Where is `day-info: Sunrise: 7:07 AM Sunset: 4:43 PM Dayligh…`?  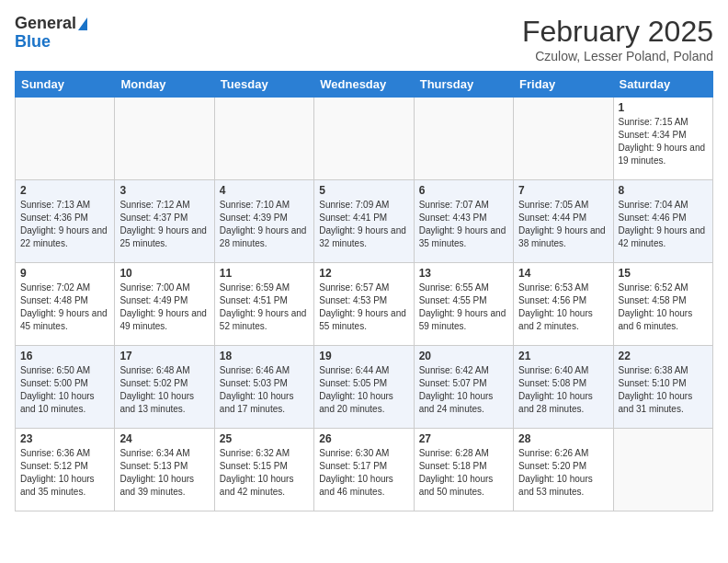 day-info: Sunrise: 7:07 AM Sunset: 4:43 PM Dayligh… is located at coordinates (463, 224).